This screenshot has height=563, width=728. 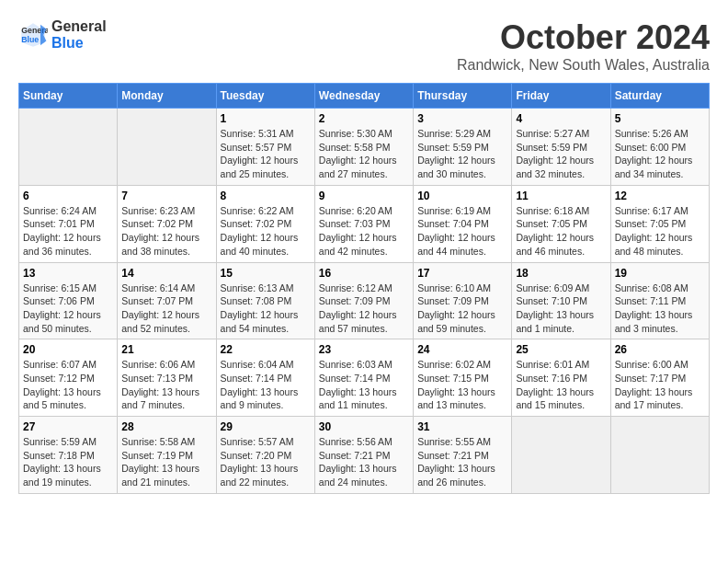 What do you see at coordinates (166, 462) in the screenshot?
I see `day-info: Sunrise: 5:58 AM Sunset: 7:19 PM Dayligh…` at bounding box center [166, 462].